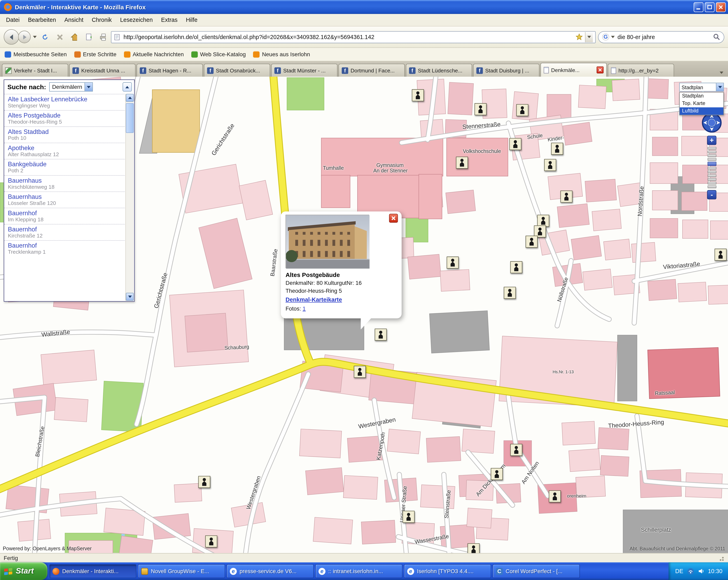 The image size is (728, 580). Describe the element at coordinates (130, 197) in the screenshot. I see `scrollbar-track` at that location.